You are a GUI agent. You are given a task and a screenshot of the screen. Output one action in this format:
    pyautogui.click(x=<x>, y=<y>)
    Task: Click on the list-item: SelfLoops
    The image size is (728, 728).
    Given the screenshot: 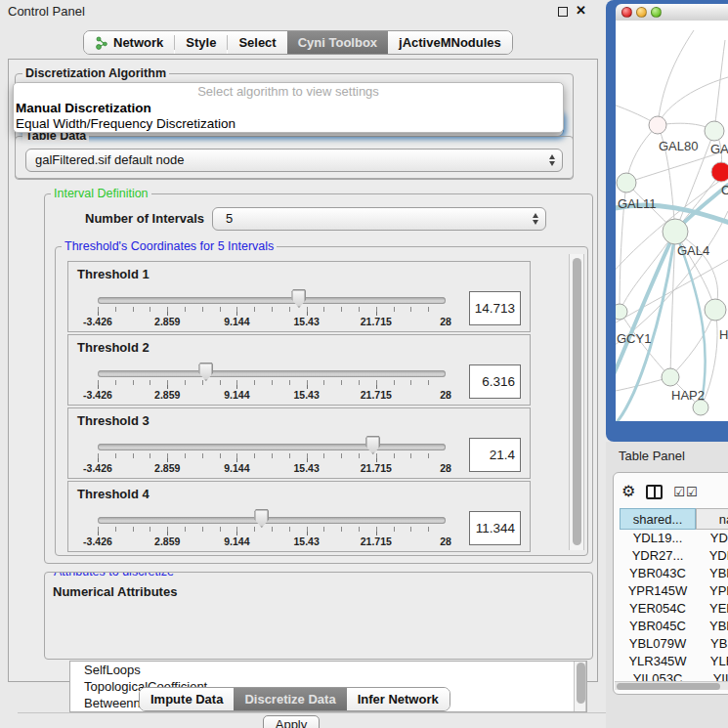 What is the action you would take?
    pyautogui.click(x=328, y=670)
    